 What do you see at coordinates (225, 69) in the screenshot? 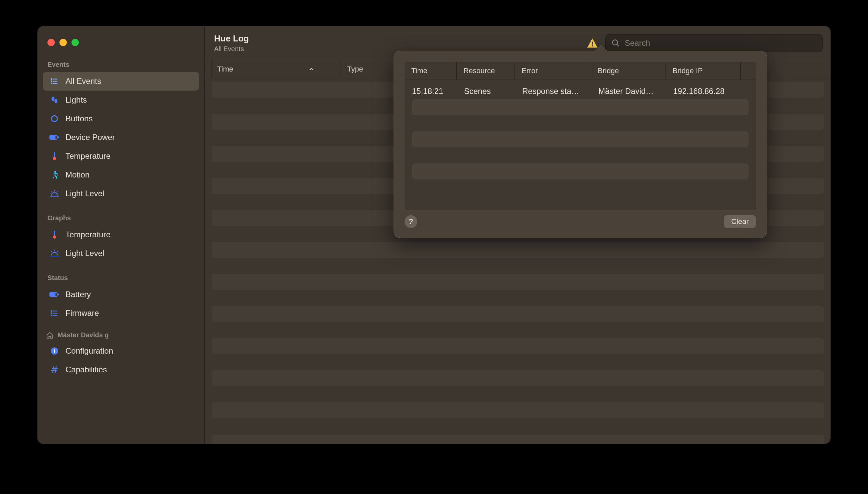
I see `column-header-label: Time` at bounding box center [225, 69].